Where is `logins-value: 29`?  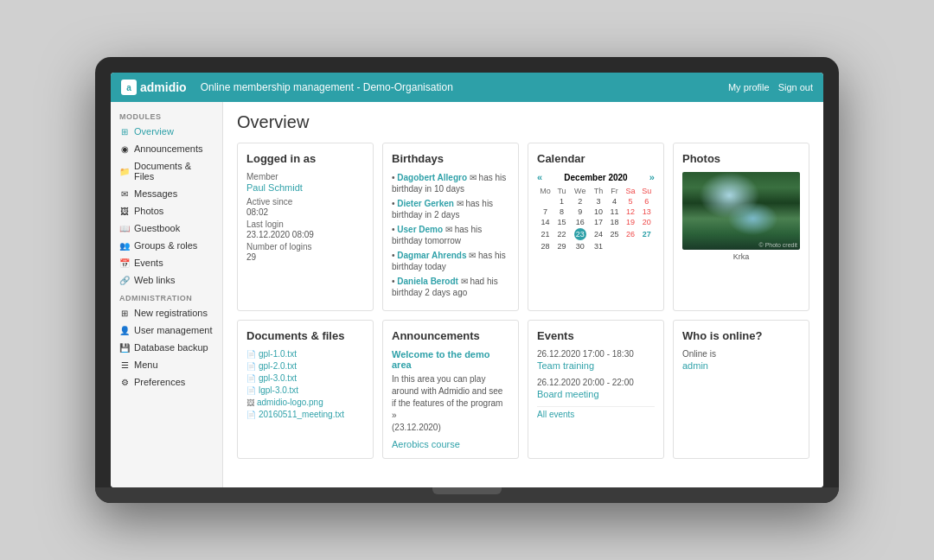
logins-value: 29 is located at coordinates (305, 258).